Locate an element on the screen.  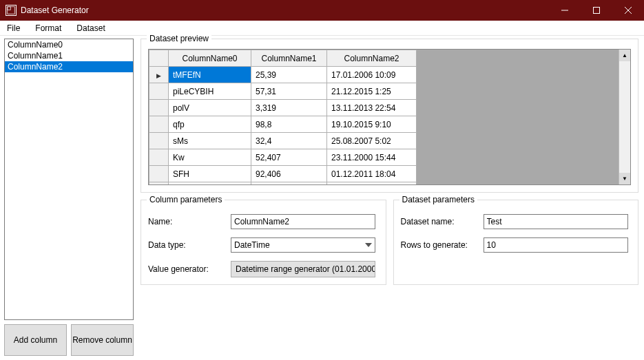
grid-cell: 19.10.2015 9:10 is located at coordinates (372, 125).